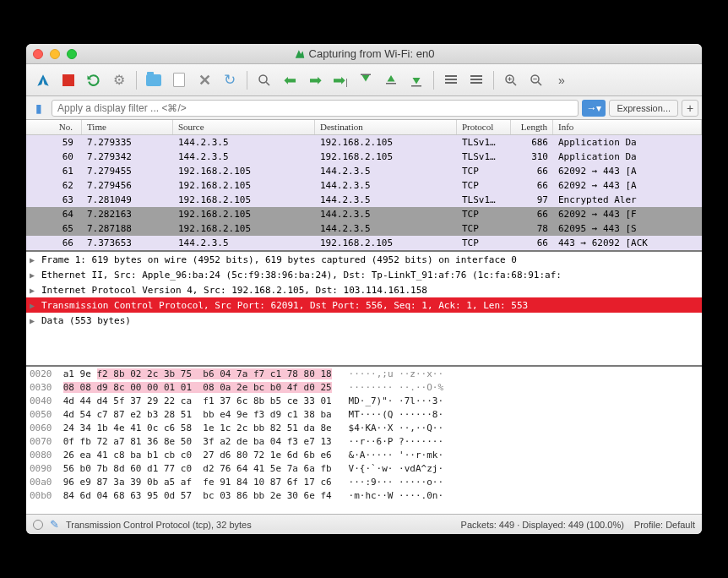 Image resolution: width=728 pixels, height=578 pixels. What do you see at coordinates (364, 157) in the screenshot?
I see `packet-row: 607.279342144.2.3.5192.168.2.105TLSv1…31…` at bounding box center [364, 157].